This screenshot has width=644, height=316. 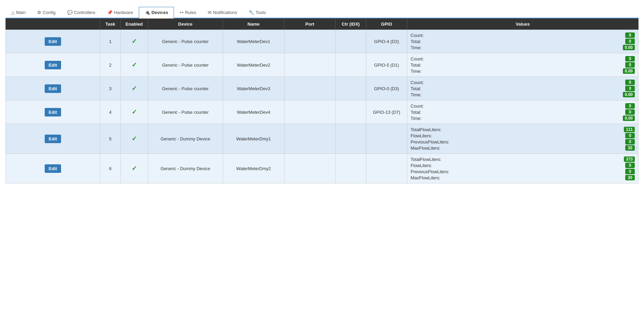 What do you see at coordinates (134, 139) in the screenshot?
I see `enabled-cell-5: ✓` at bounding box center [134, 139].